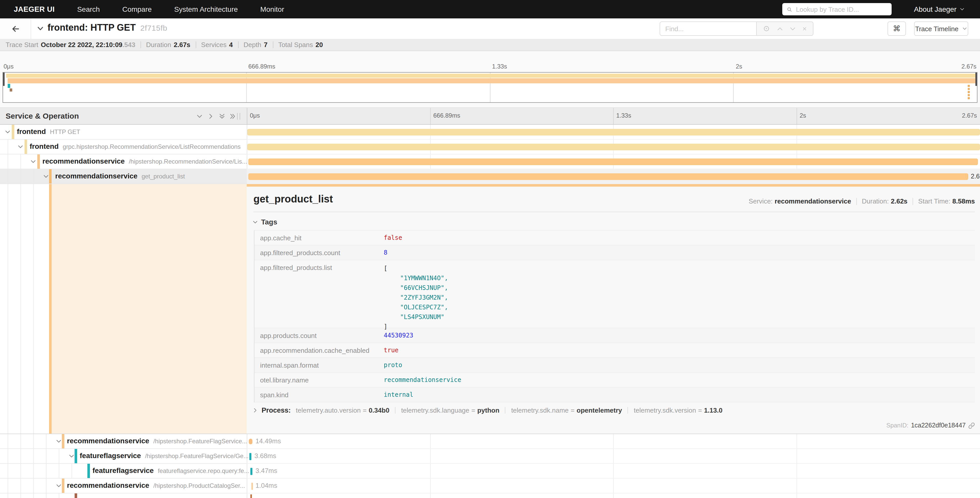  I want to click on trace-id-lookup-box, so click(837, 9).